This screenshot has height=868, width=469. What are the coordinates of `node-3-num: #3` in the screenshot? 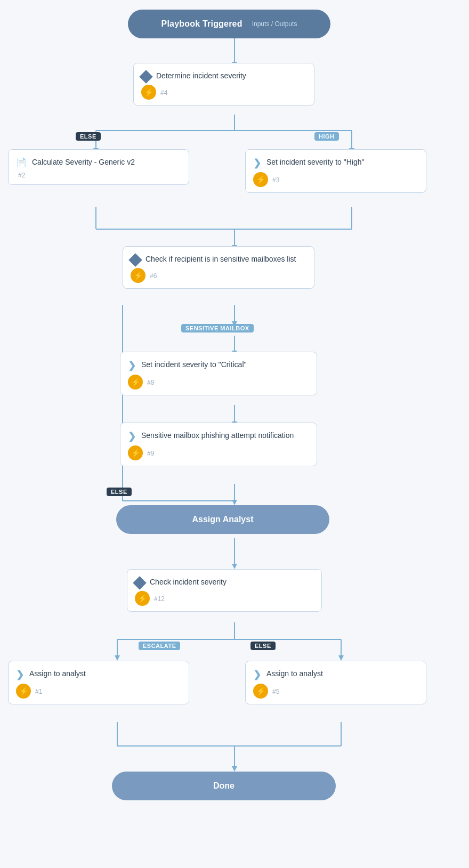 It's located at (276, 180).